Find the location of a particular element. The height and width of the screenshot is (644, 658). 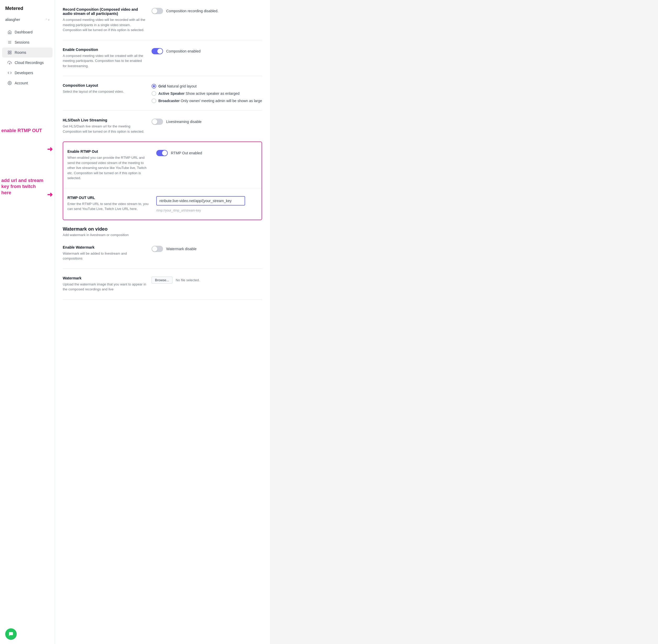

radio-active-speaker is located at coordinates (154, 93).